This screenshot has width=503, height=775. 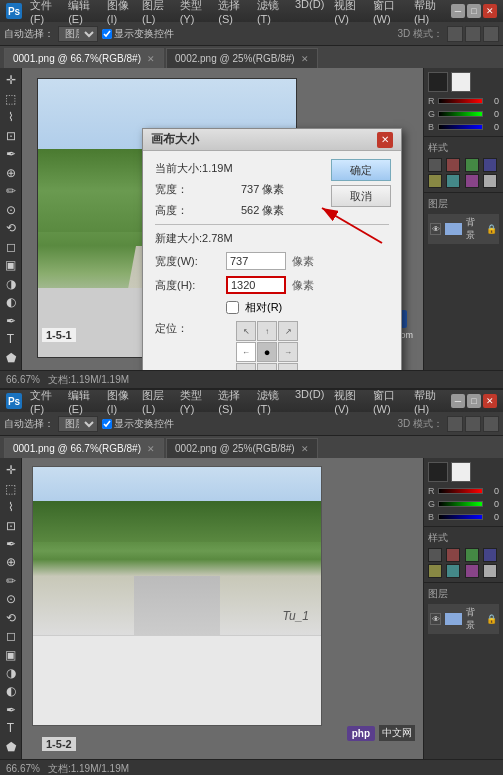 I want to click on tab-close-0b: ✕, so click(x=151, y=449).